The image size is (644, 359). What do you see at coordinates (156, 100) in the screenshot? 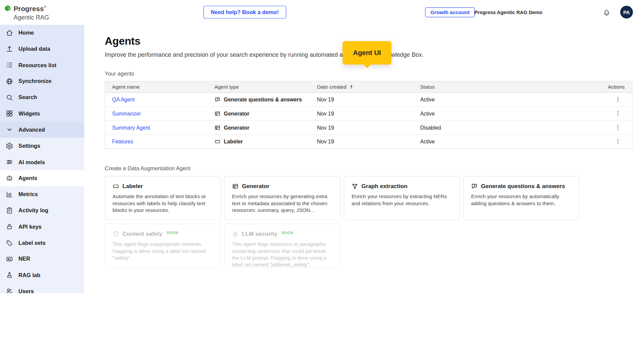
I see `agent-name-cell: QA Agent` at bounding box center [156, 100].